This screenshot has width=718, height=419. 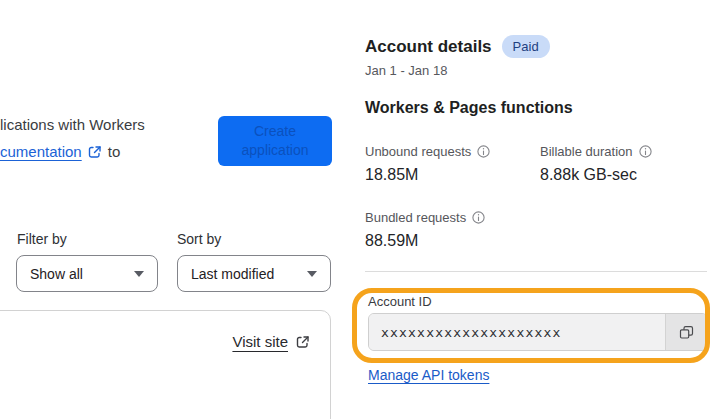 What do you see at coordinates (425, 218) in the screenshot?
I see `bundled-requests-label: Bundled requests` at bounding box center [425, 218].